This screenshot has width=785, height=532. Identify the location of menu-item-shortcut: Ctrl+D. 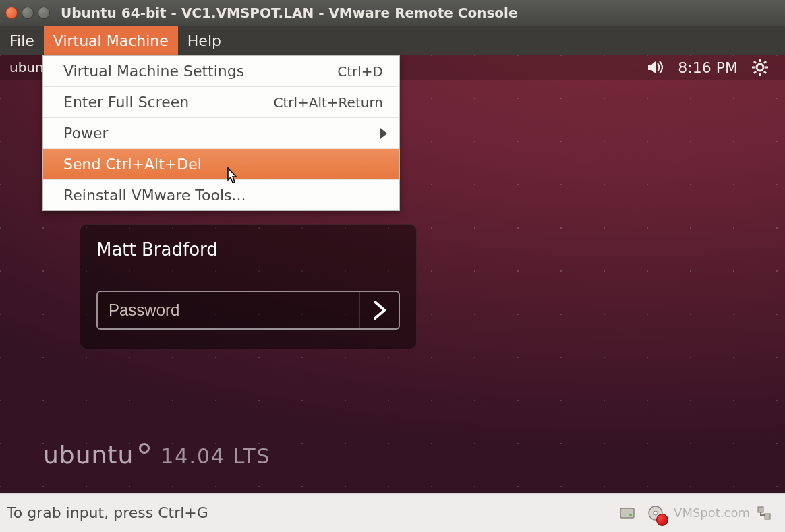
(360, 71).